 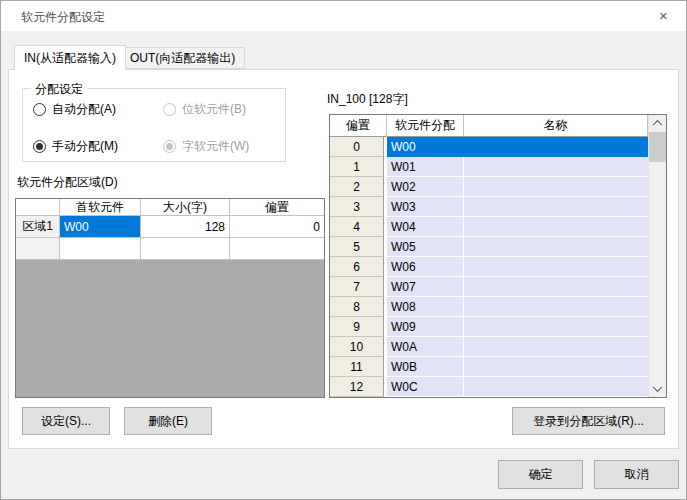 What do you see at coordinates (206, 110) in the screenshot?
I see `radio-bit-device: 位软元件(B)` at bounding box center [206, 110].